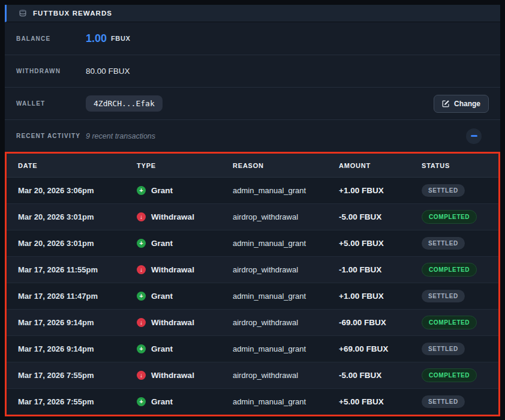 The height and width of the screenshot is (420, 505). What do you see at coordinates (96, 38) in the screenshot?
I see `balance-value: 1.00` at bounding box center [96, 38].